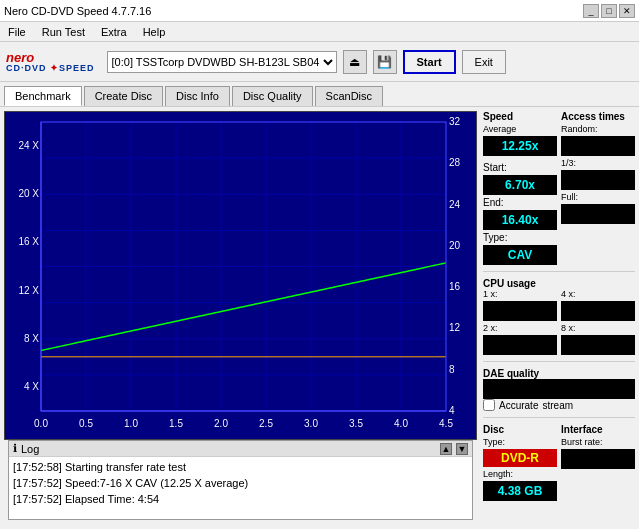  What do you see at coordinates (598, 146) in the screenshot?
I see `access-random-value` at bounding box center [598, 146].